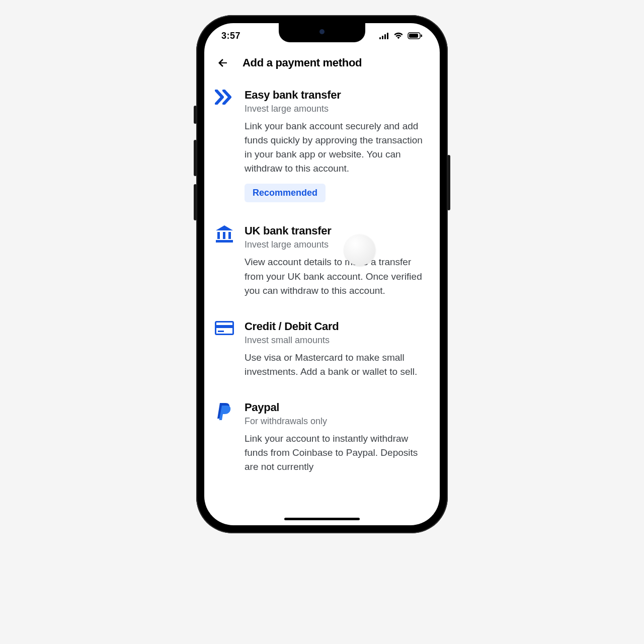  Describe the element at coordinates (285, 193) in the screenshot. I see `recommended-badge: Recommended` at that location.